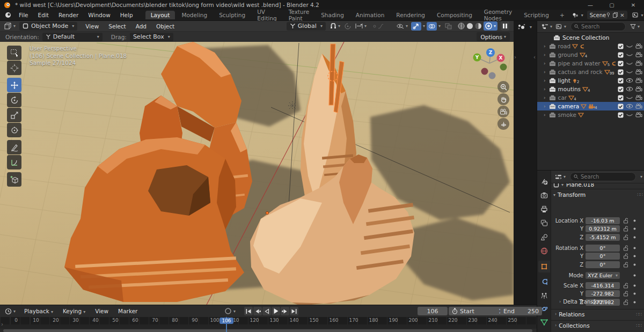 The image size is (644, 332). Describe the element at coordinates (99, 15) in the screenshot. I see `menu-window: Window` at that location.